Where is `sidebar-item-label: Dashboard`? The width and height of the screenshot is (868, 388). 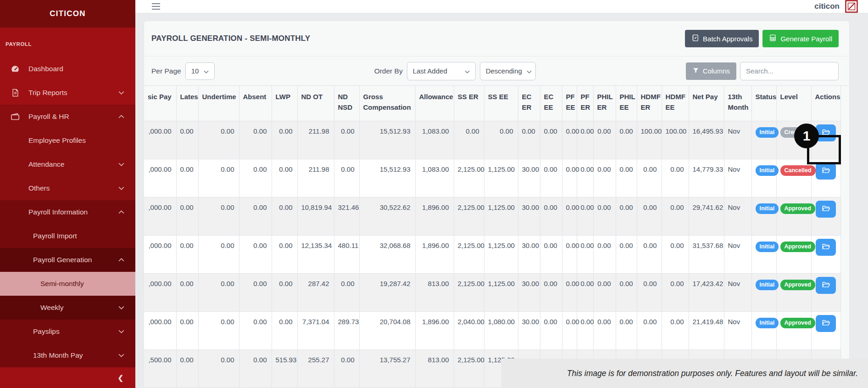
sidebar-item-label: Dashboard is located at coordinates (46, 69).